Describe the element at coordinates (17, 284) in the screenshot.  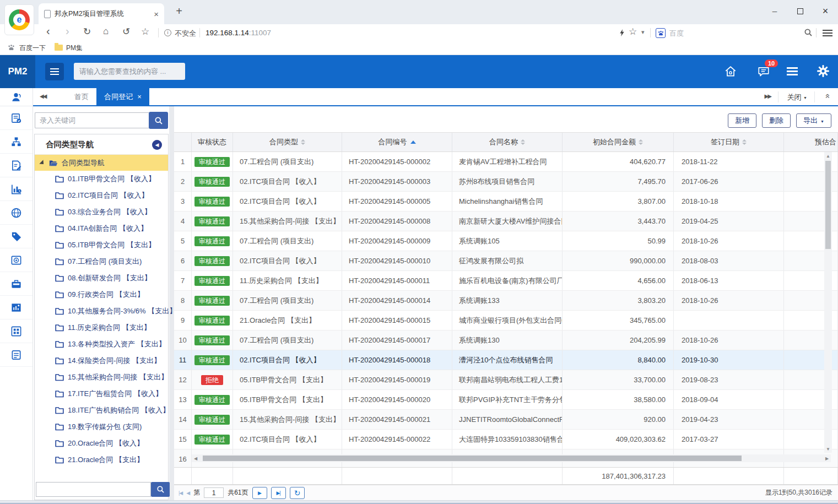
I see `sidebar-briefcase-icon` at that location.